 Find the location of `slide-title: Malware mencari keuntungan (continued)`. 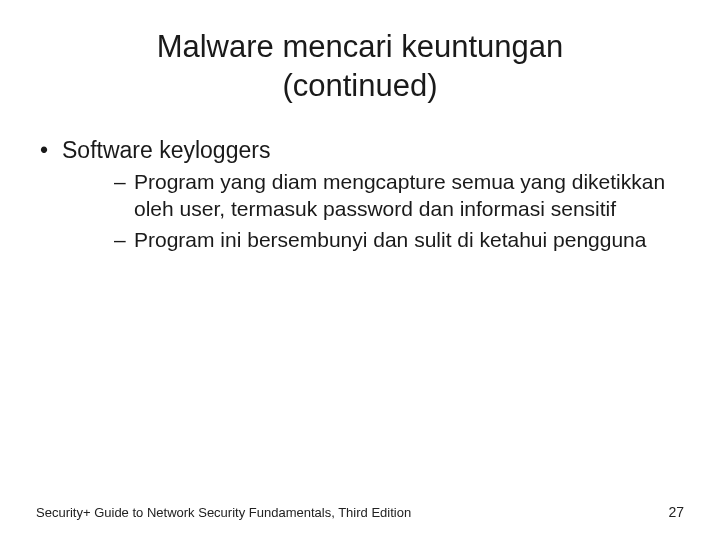

slide-title: Malware mencari keuntungan (continued) is located at coordinates (360, 67).